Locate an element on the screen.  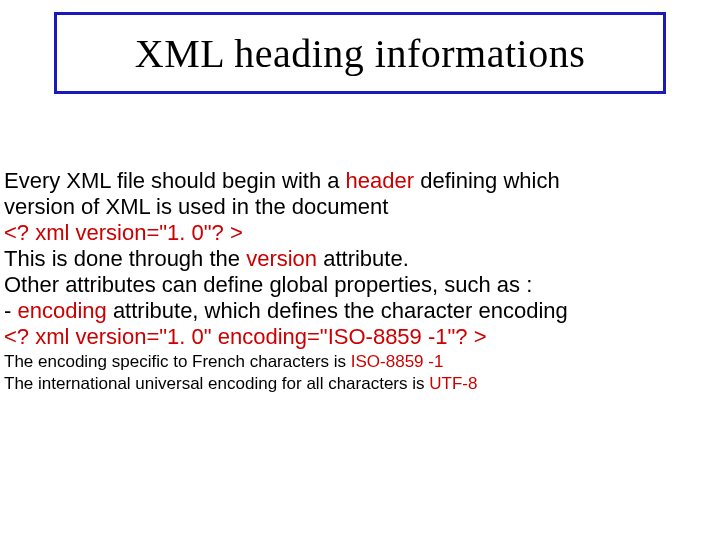
slide-title: XML heading informations is located at coordinates (360, 54).